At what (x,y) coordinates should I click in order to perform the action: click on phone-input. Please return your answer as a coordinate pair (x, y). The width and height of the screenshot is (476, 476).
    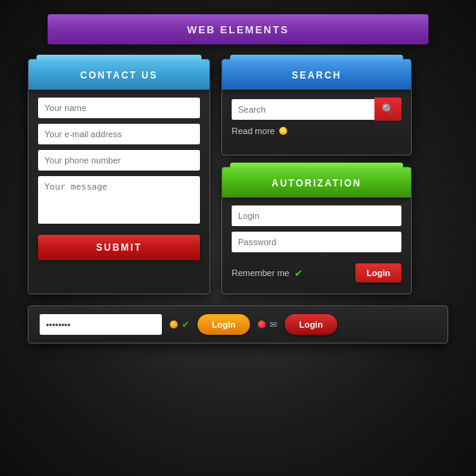
    Looking at the image, I should click on (119, 160).